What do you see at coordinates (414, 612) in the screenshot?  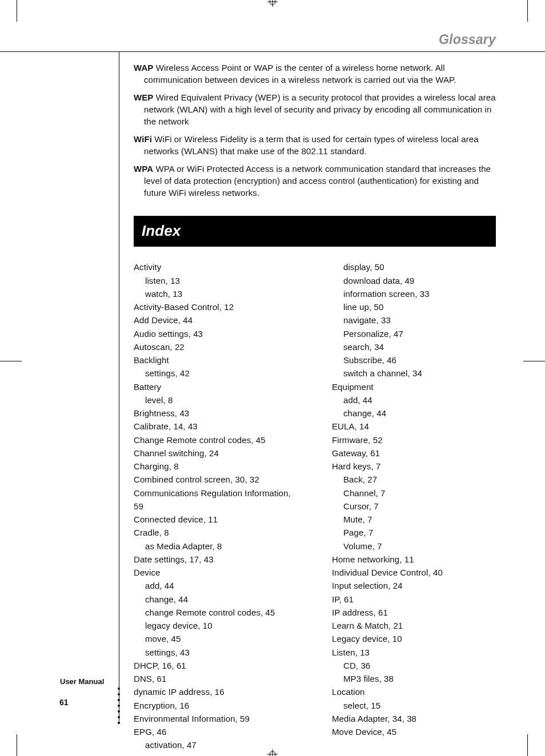 I see `index-entry: IP address, 61` at bounding box center [414, 612].